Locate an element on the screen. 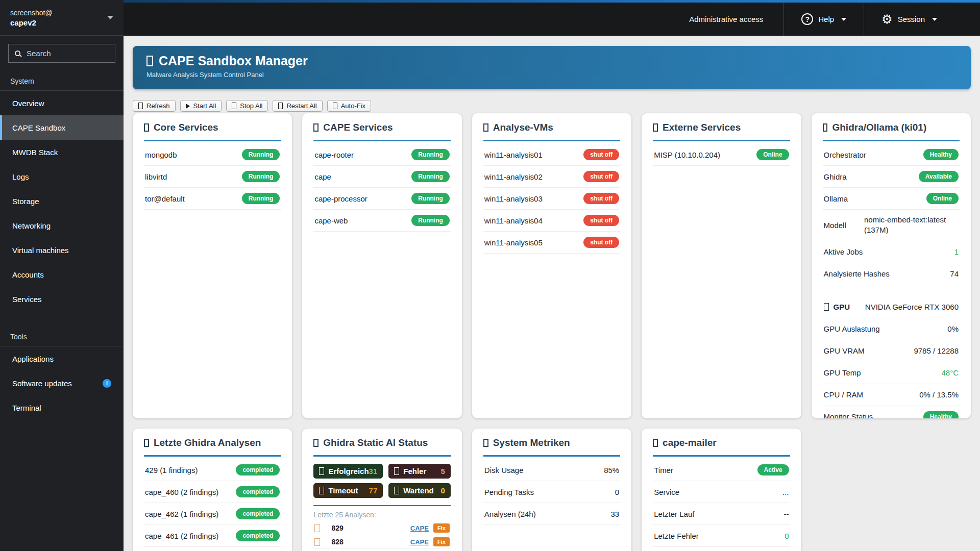 Image resolution: width=980 pixels, height=551 pixels. status-row: Monitor StatusHealthy is located at coordinates (891, 412).